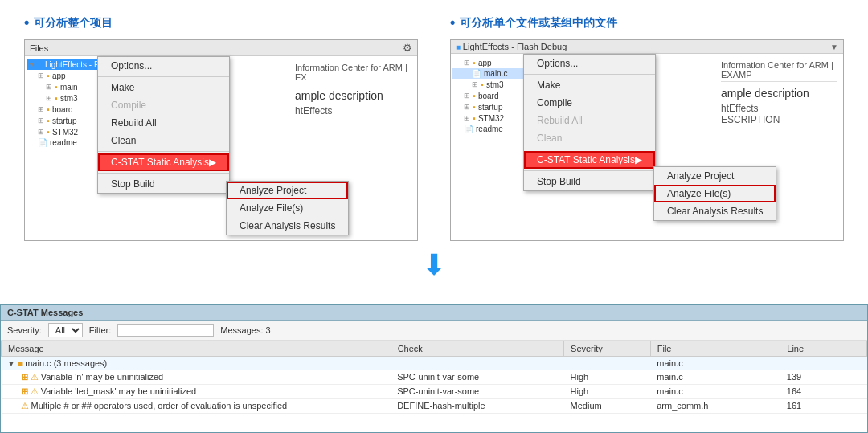  What do you see at coordinates (164, 123) in the screenshot?
I see `ctx-rebuild: Rebuild All` at bounding box center [164, 123].